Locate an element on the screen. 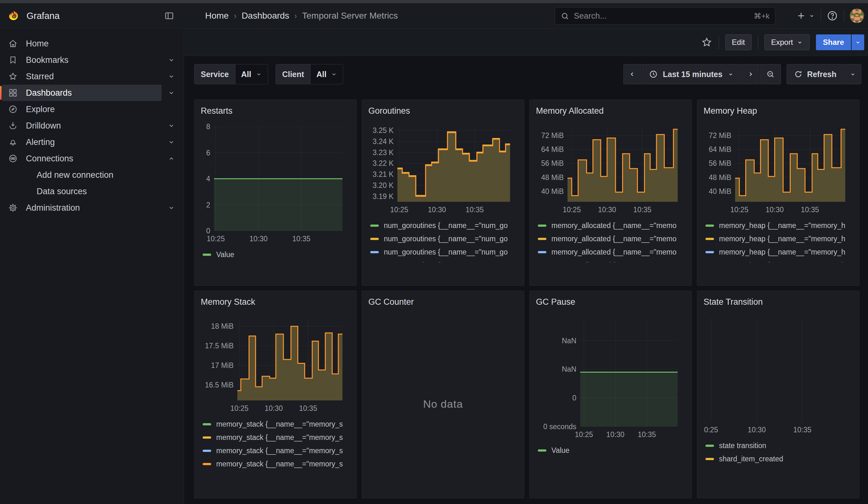  y-axis-tick: 0 is located at coordinates (574, 398).